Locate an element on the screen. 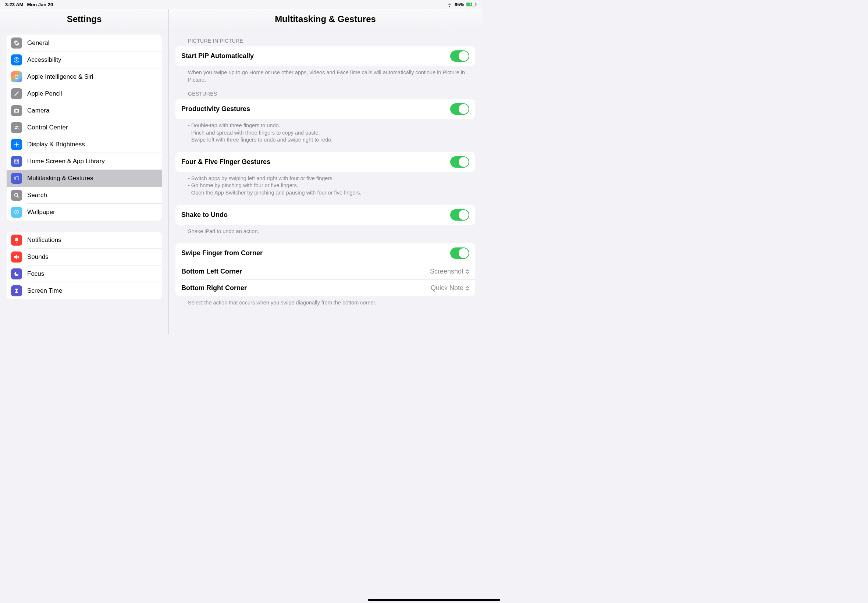 The height and width of the screenshot is (603, 868). sidebar-item-label: Search is located at coordinates (37, 195).